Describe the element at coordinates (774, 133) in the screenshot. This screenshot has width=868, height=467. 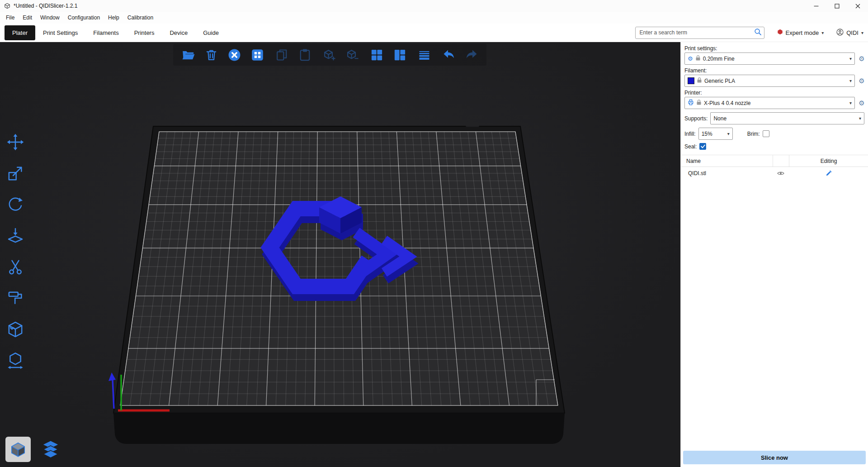
I see `infill-brim-row: Infill: 15% ▾ Brim:` at that location.